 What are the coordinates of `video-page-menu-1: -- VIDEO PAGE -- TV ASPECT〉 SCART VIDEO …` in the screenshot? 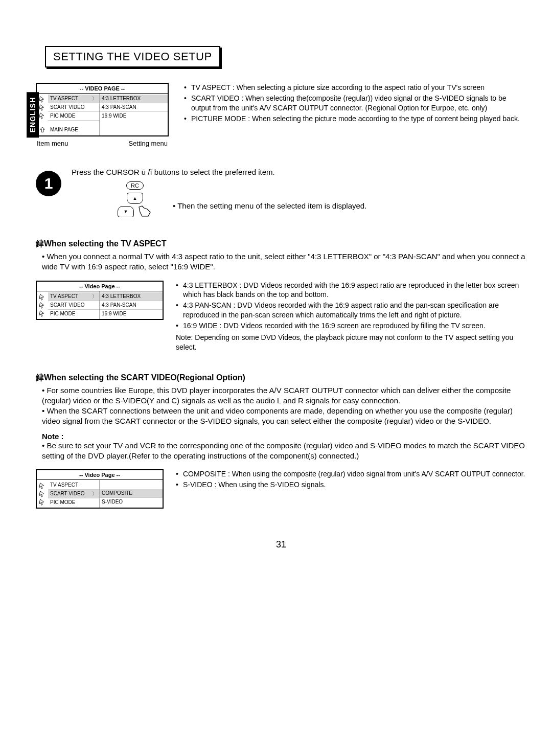 It's located at (102, 109).